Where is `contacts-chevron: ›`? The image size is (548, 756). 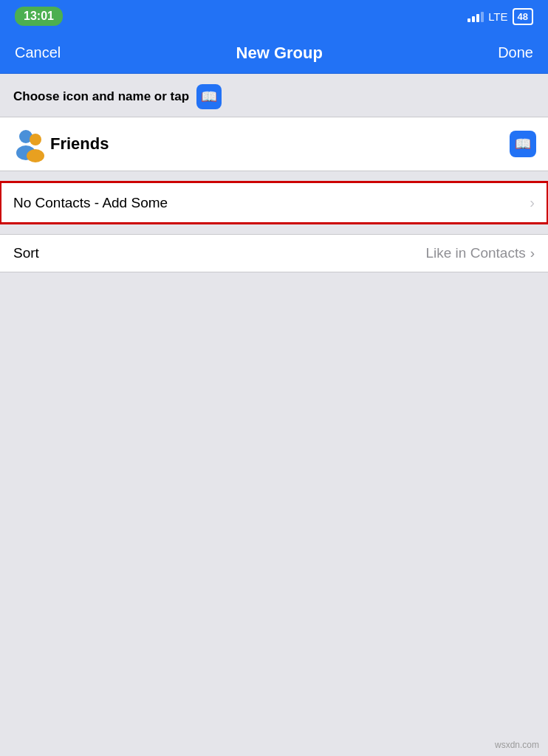 contacts-chevron: › is located at coordinates (532, 202).